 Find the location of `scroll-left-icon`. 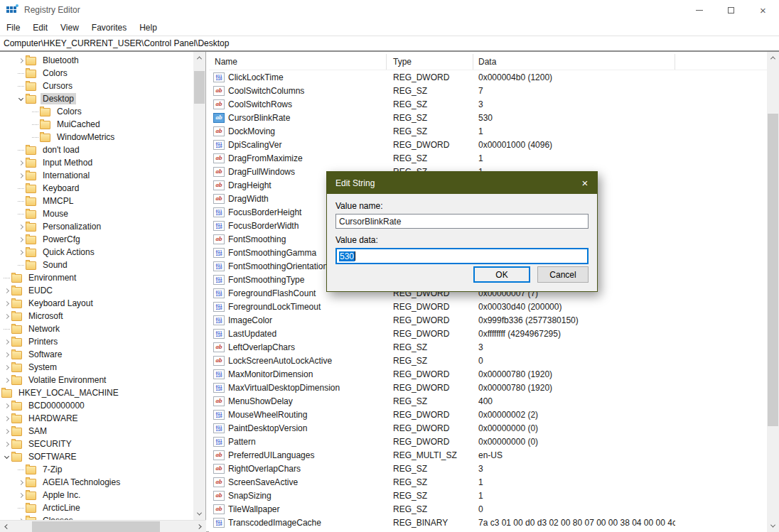

scroll-left-icon is located at coordinates (6, 526).